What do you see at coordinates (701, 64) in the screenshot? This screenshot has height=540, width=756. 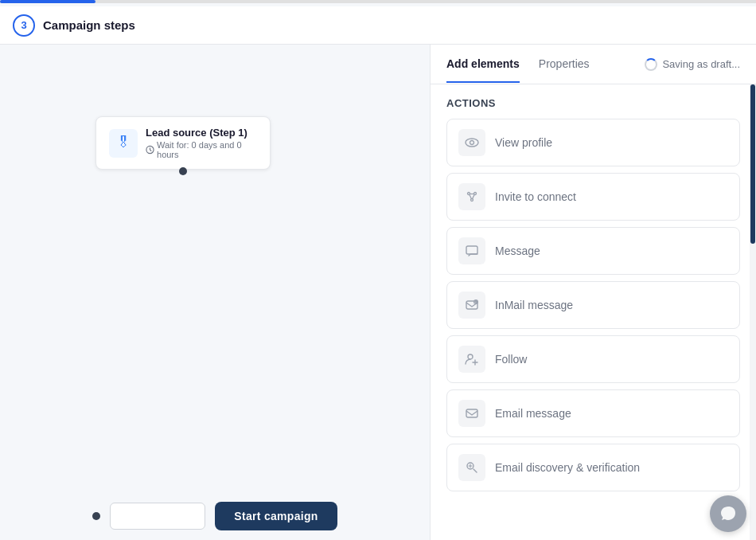 I see `saving-text: Saving as draft...` at bounding box center [701, 64].